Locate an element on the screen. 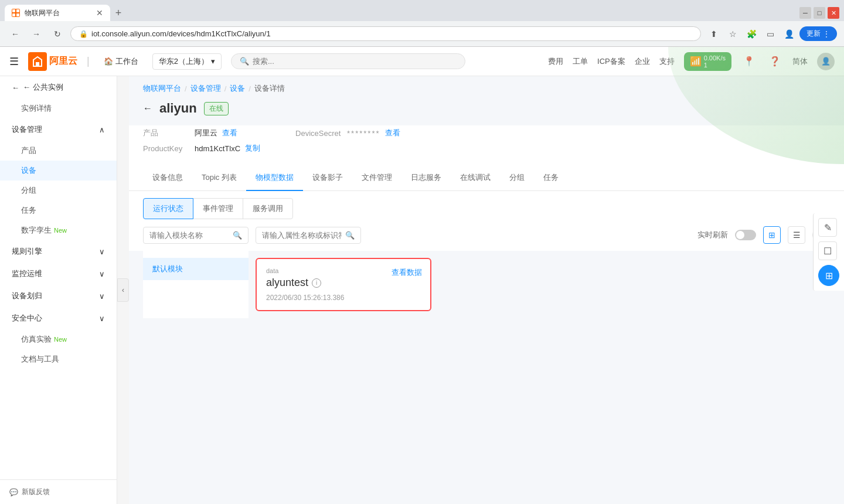 This screenshot has width=844, height=504. bookmark-icon: ☆ is located at coordinates (733, 34).